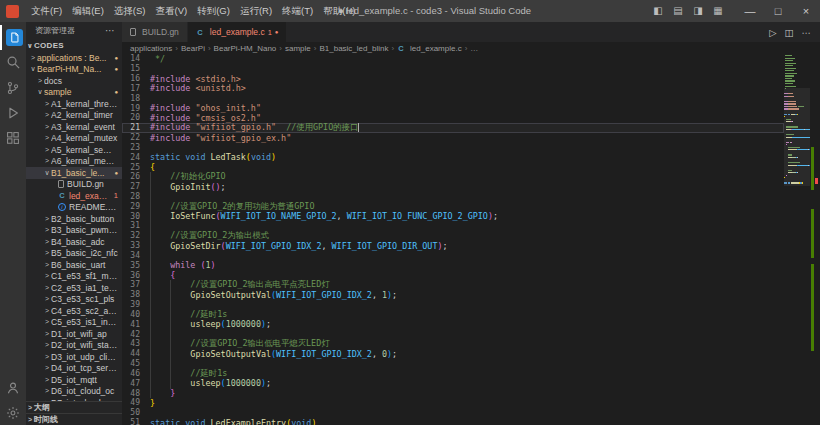  Describe the element at coordinates (131, 256) in the screenshot. I see `line-number: 34` at that location.